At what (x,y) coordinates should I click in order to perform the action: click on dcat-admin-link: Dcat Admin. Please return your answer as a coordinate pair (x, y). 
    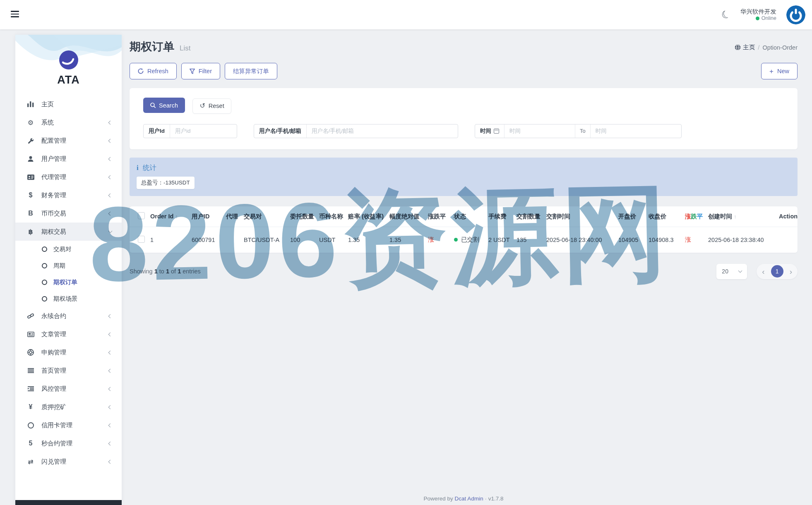
    Looking at the image, I should click on (469, 499).